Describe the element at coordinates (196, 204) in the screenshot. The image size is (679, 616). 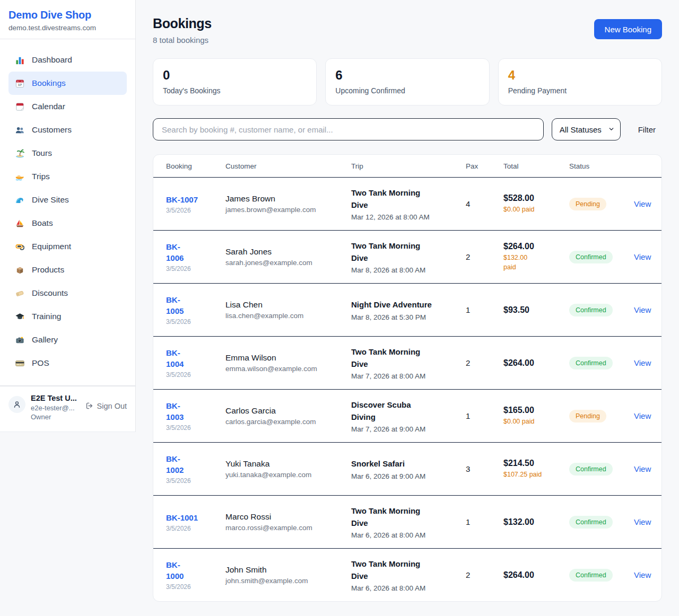
I see `booking-cell: BK-1007 3/5/2026` at that location.